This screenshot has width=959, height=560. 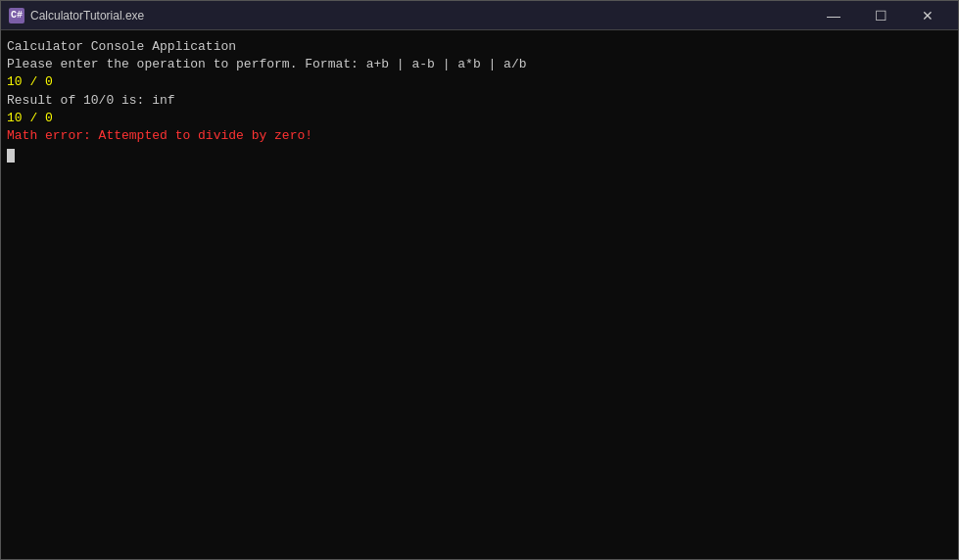 I want to click on title-bar-left: C# CalculatorTutorial.exe, so click(x=76, y=16).